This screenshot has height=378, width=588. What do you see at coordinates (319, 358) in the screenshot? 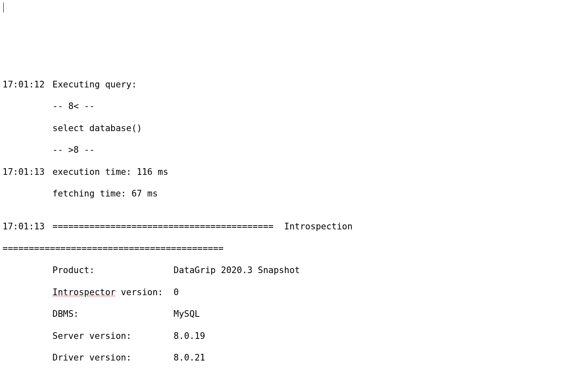
I see `log-text: Driver version: 8.0.21` at bounding box center [319, 358].